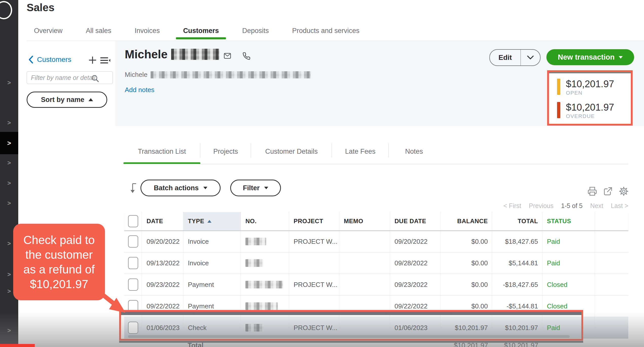 Image resolution: width=644 pixels, height=347 pixels. What do you see at coordinates (568, 221) in the screenshot?
I see `header-status: STATUS` at bounding box center [568, 221].